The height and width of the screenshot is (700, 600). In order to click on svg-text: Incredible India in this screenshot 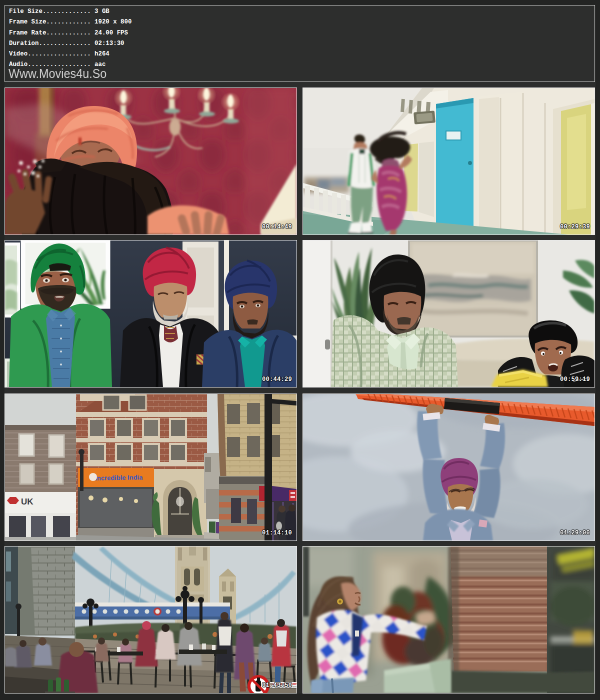, I will do `click(119, 478)`.